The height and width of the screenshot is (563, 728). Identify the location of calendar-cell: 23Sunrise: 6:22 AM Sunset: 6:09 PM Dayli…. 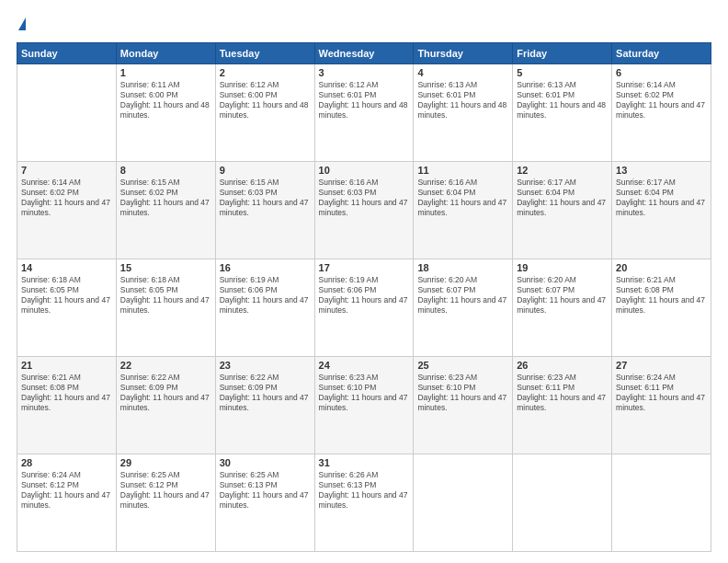
(265, 405).